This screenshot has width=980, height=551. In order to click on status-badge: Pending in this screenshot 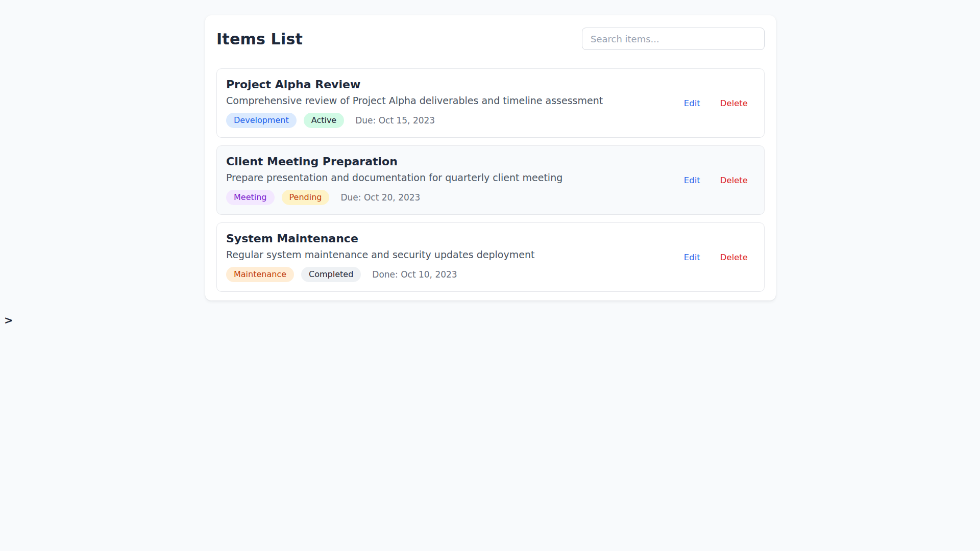, I will do `click(306, 197)`.